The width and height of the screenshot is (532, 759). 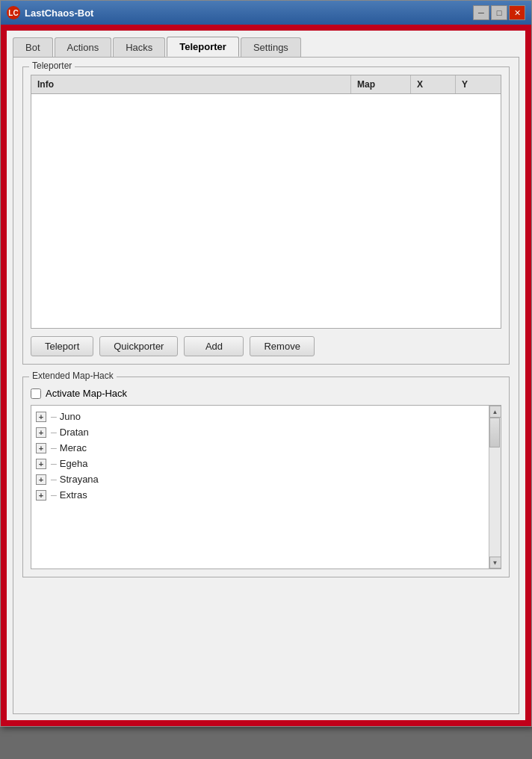 What do you see at coordinates (495, 487) in the screenshot?
I see `tree-scrollbar: ▲ ▼` at bounding box center [495, 487].